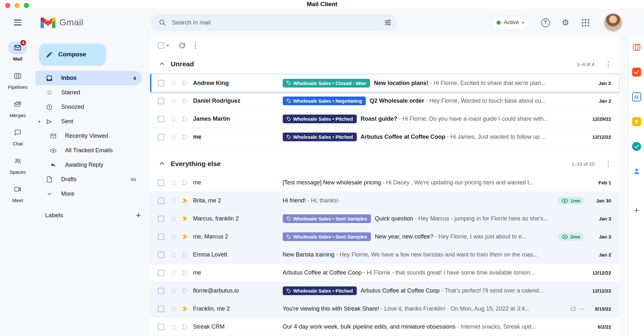 Image resolution: width=644 pixels, height=336 pixels. What do you see at coordinates (161, 45) in the screenshot?
I see `select-all-checkbox` at bounding box center [161, 45].